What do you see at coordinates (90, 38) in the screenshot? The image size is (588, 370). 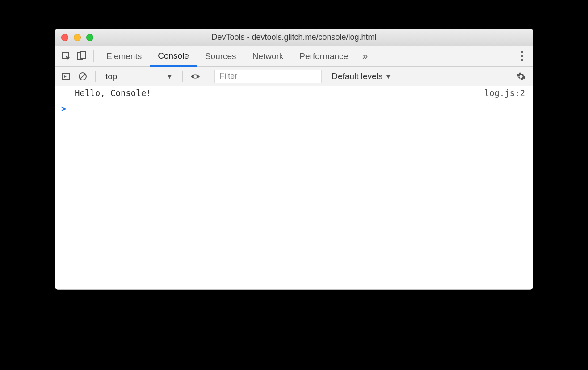 I see `zoom-window-button` at bounding box center [90, 38].